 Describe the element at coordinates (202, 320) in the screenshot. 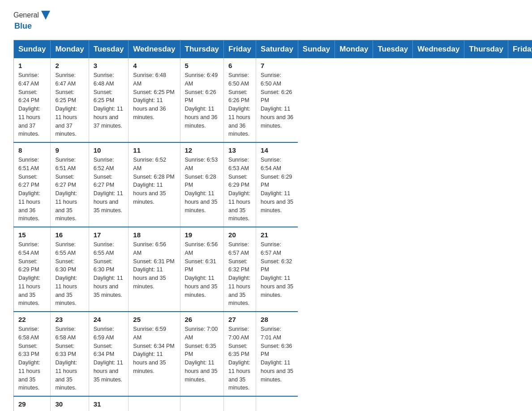

I see `day-number: 26` at that location.